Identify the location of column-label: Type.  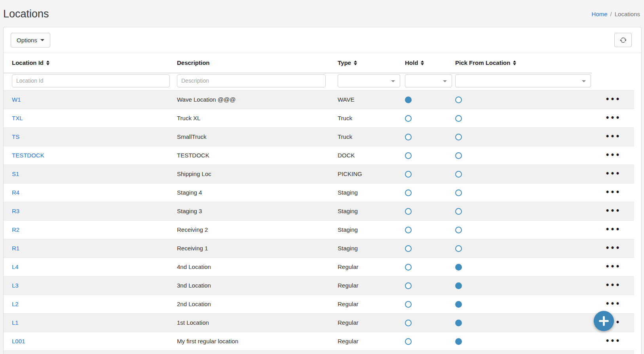
(344, 62).